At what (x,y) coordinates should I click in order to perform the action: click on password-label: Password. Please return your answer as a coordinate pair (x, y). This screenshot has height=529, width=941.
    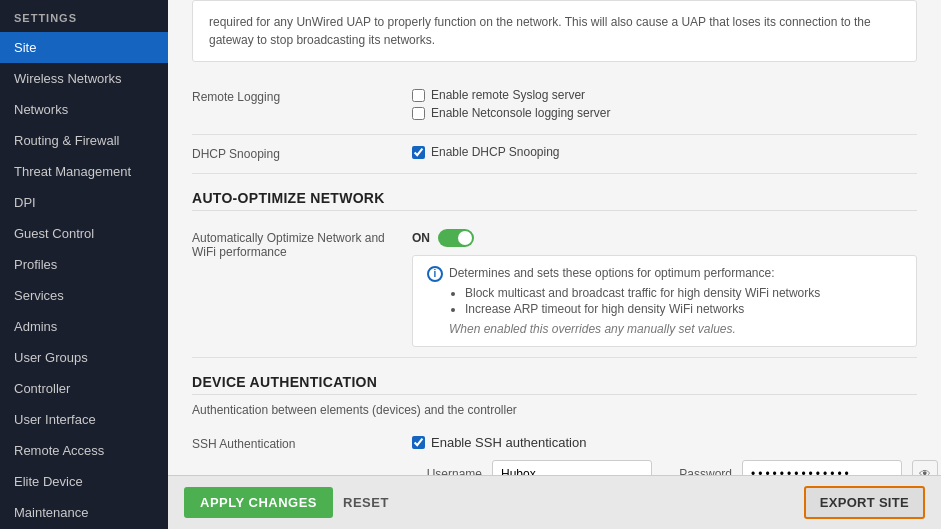
    Looking at the image, I should click on (697, 471).